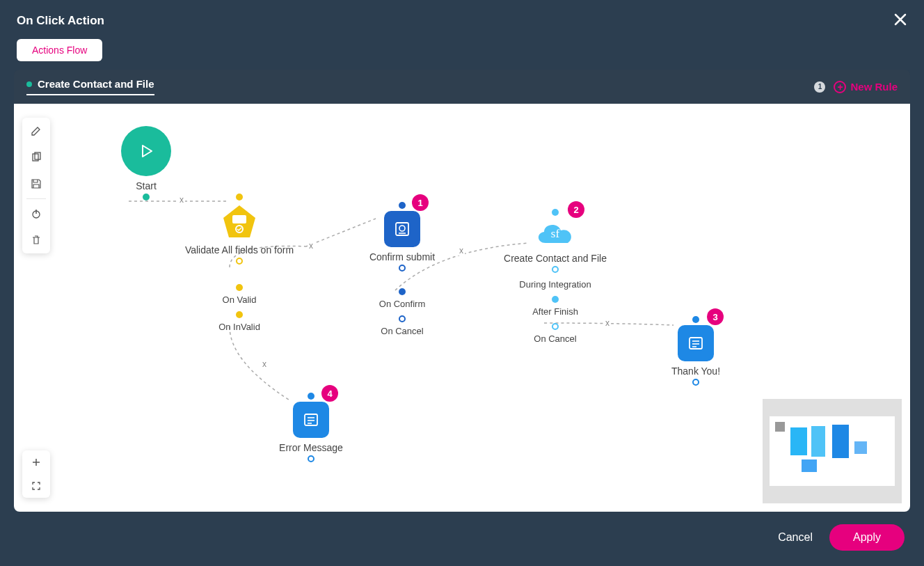  What do you see at coordinates (820, 87) in the screenshot?
I see `rule-count-badge: 1` at bounding box center [820, 87].